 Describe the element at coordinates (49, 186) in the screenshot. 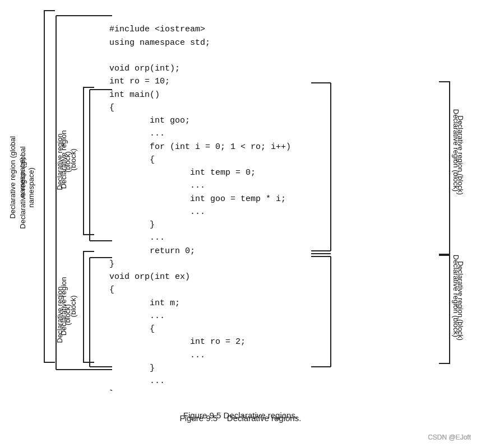

I see `global-bracket` at that location.